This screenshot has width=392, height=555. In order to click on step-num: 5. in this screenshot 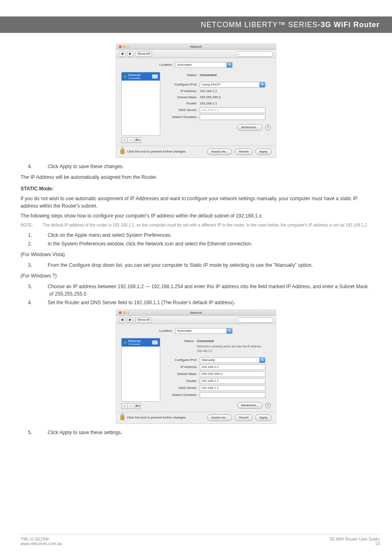, I will do `click(43, 432)`.